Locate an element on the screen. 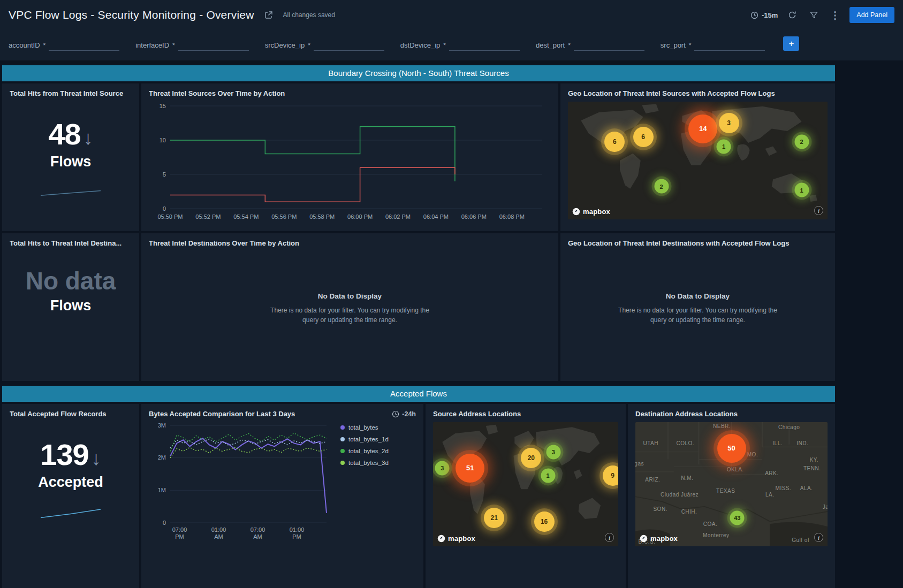  map-label: ARIZ. is located at coordinates (652, 479).